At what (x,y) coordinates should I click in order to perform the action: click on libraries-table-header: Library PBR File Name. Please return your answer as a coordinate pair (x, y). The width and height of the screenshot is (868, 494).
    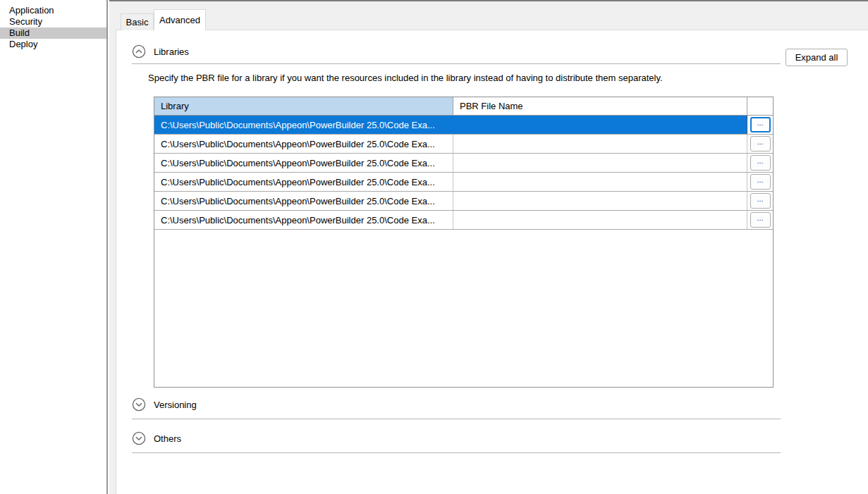
    Looking at the image, I should click on (464, 106).